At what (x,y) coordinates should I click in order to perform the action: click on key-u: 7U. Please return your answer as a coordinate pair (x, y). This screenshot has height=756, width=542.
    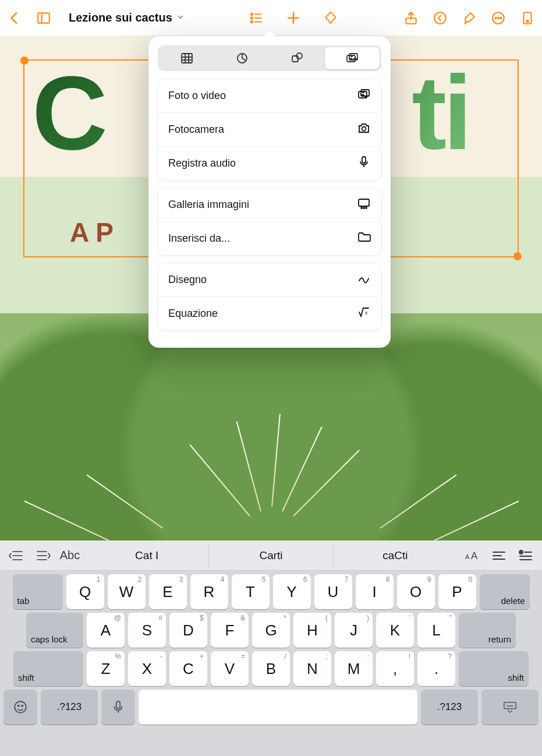
    Looking at the image, I should click on (333, 592).